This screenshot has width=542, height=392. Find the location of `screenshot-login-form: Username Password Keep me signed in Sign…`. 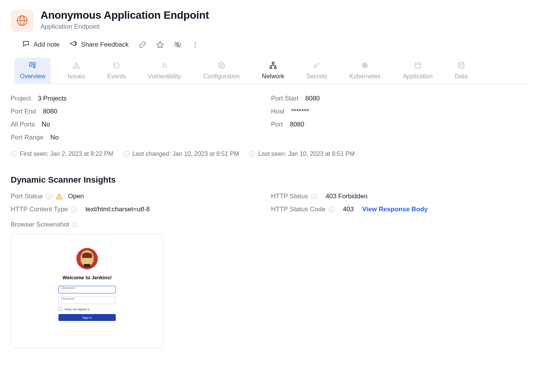

screenshot-login-form: Username Password Keep me signed in Sign… is located at coordinates (87, 303).